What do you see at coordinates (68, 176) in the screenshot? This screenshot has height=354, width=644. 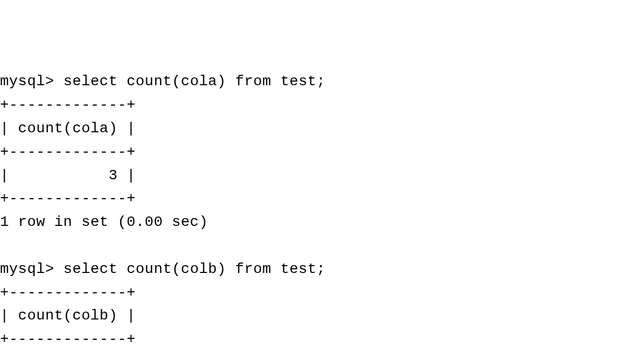 I see `table-value-row-1: | 3 |` at bounding box center [68, 176].